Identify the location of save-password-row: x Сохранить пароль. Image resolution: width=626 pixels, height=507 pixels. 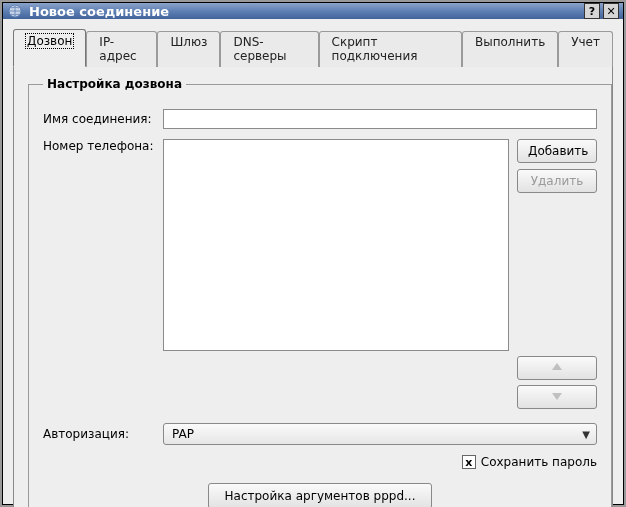
(320, 462).